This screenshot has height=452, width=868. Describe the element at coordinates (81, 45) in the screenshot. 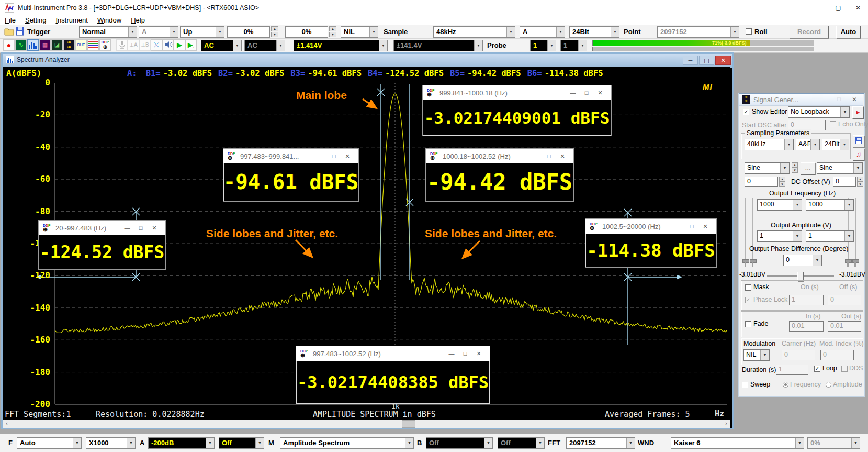

I see `device-test-plan-icon: DUT` at that location.